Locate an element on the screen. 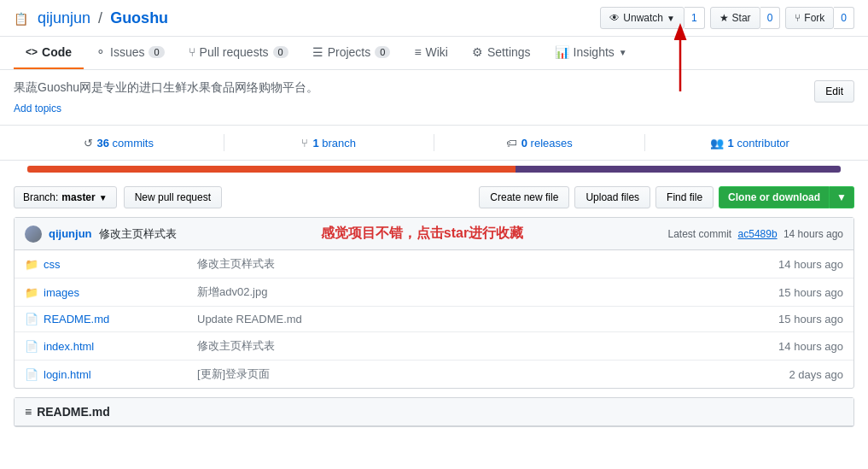 The width and height of the screenshot is (868, 469). file-link-readme: README.md is located at coordinates (120, 320).